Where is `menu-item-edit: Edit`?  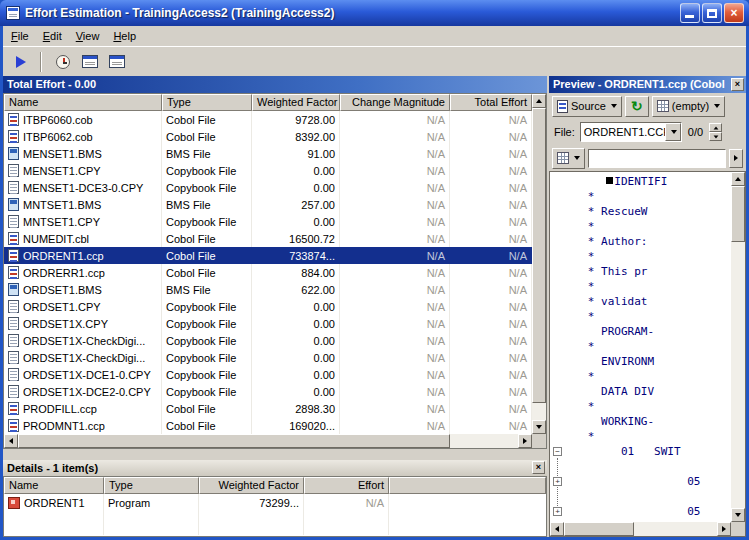
menu-item-edit: Edit is located at coordinates (52, 36).